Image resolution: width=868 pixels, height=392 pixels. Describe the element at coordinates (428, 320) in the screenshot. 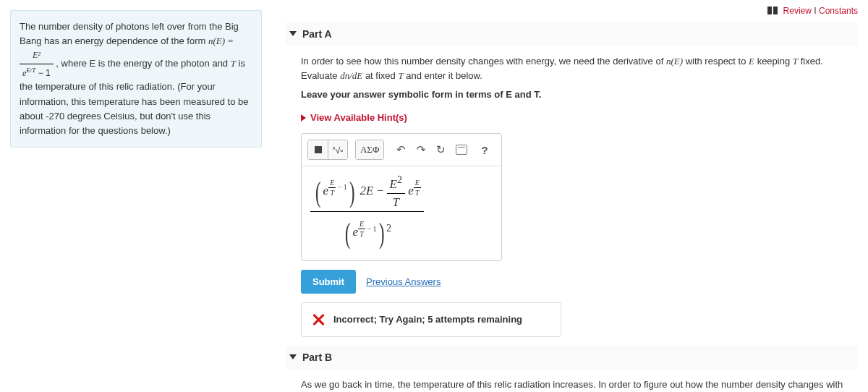

I see `feedback-text: Incorrect; Try Again; 5 attempts remaini…` at that location.